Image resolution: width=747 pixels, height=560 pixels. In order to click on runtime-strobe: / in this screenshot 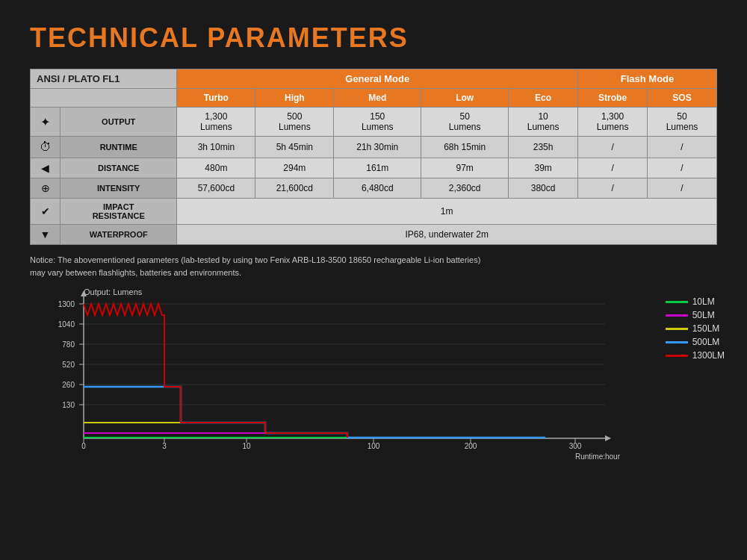, I will do `click(613, 148)`.